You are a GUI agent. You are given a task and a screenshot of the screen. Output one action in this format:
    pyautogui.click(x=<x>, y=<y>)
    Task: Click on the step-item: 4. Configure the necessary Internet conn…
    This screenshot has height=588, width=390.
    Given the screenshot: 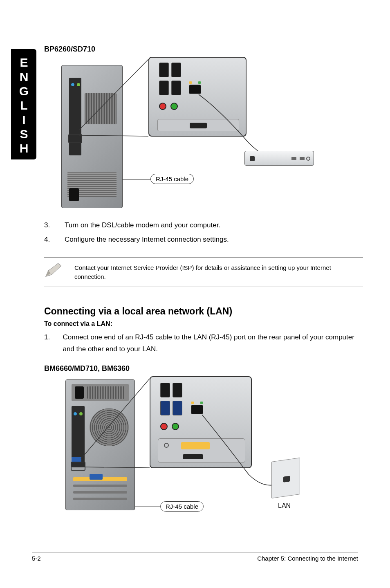 What is the action you would take?
    pyautogui.click(x=204, y=240)
    